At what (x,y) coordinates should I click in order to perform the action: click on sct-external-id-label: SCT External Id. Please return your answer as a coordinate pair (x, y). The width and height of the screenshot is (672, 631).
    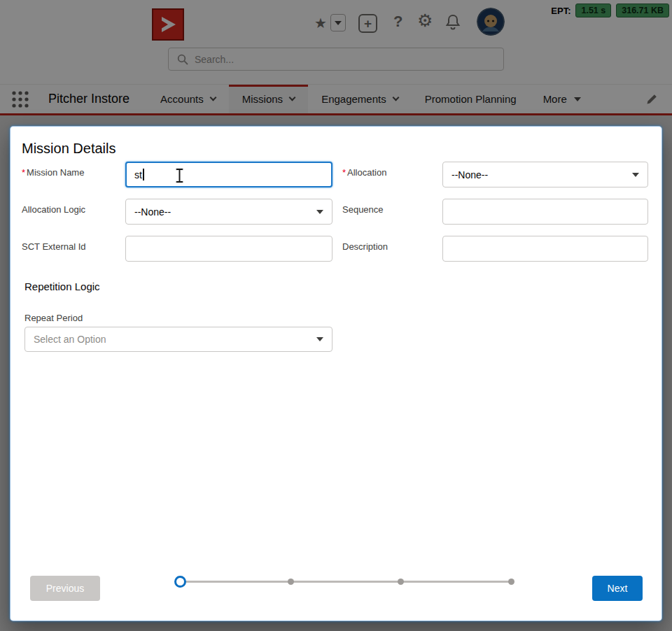
    Looking at the image, I should click on (54, 246).